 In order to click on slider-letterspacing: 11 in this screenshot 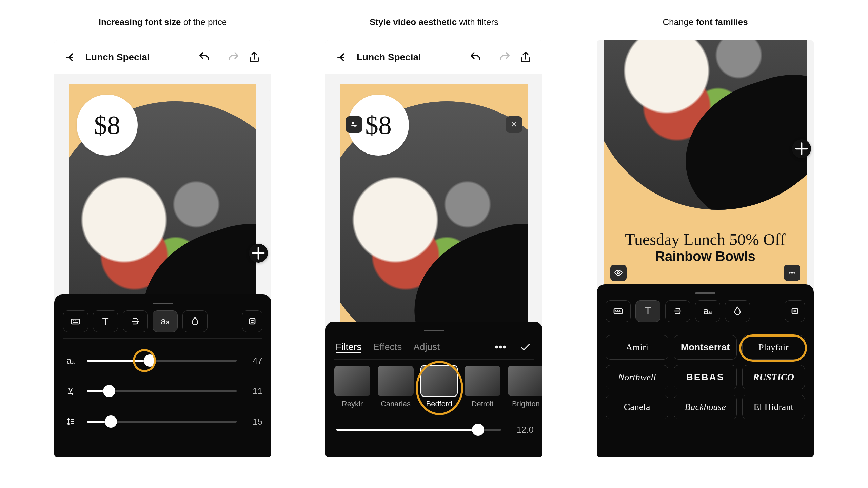, I will do `click(163, 391)`.